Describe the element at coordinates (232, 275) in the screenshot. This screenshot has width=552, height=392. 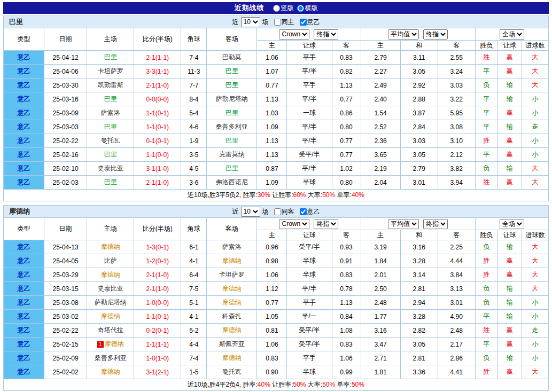
I see `away-team-cell: 卡坦萨罗` at that location.